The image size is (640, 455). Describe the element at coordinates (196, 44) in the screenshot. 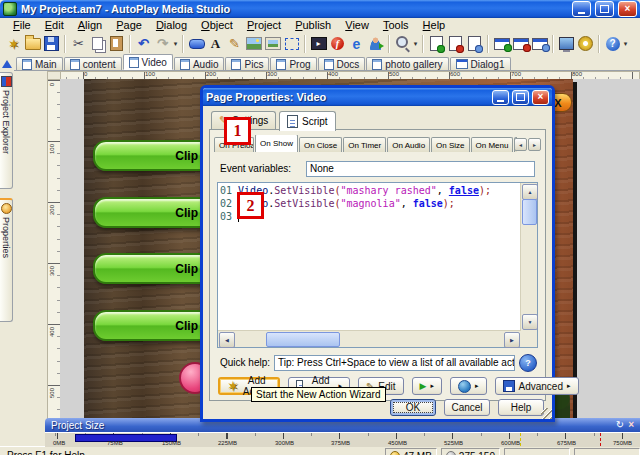

I see `button-object-icon` at that location.